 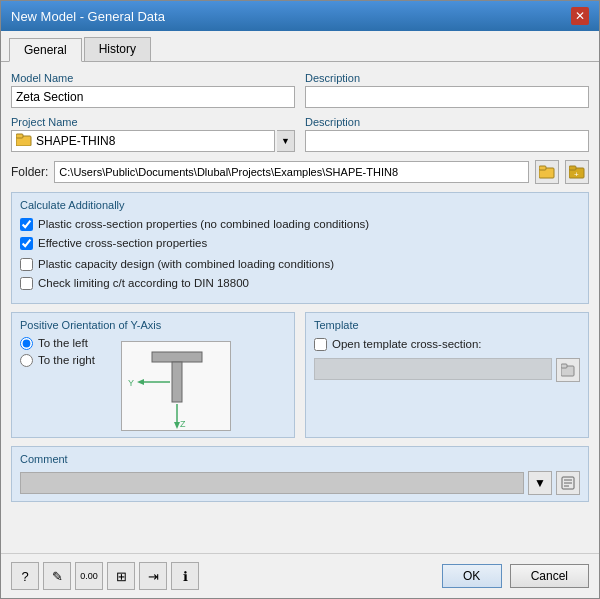 What do you see at coordinates (286, 141) in the screenshot?
I see `project-dropdown-arrow: ▼` at bounding box center [286, 141].